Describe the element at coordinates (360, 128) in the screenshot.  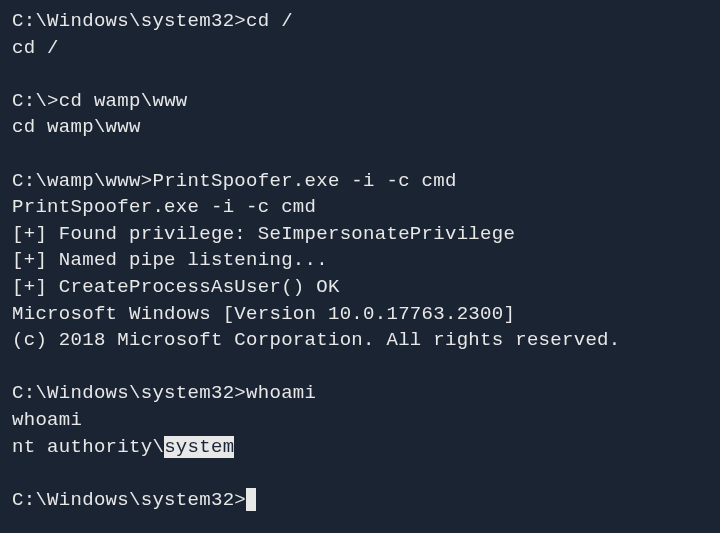
I see `terminal-line: cd wamp\www` at that location.